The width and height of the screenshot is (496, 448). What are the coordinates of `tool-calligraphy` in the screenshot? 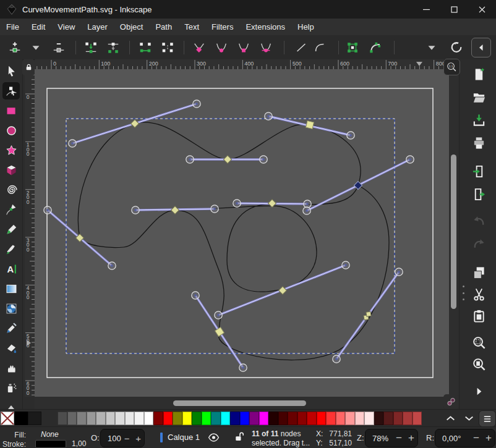 It's located at (11, 249).